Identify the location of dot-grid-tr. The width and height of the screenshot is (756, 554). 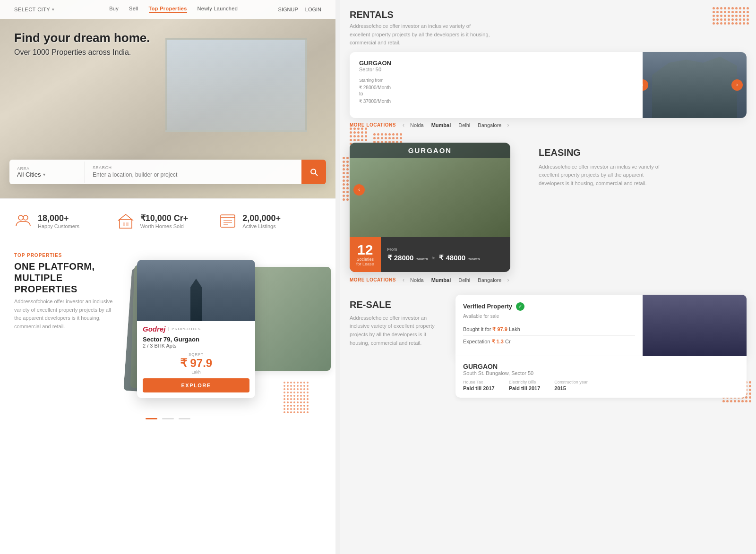
(730, 16).